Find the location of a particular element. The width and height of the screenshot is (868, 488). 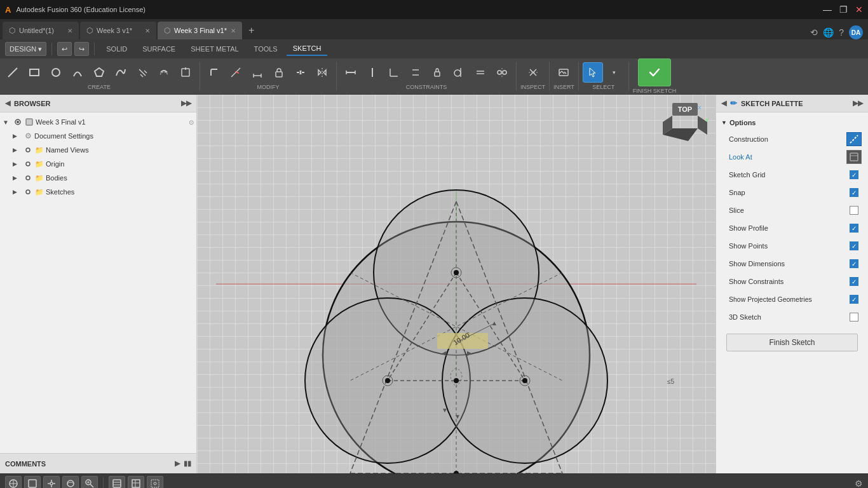

perpendicular-constraint is located at coordinates (394, 72).